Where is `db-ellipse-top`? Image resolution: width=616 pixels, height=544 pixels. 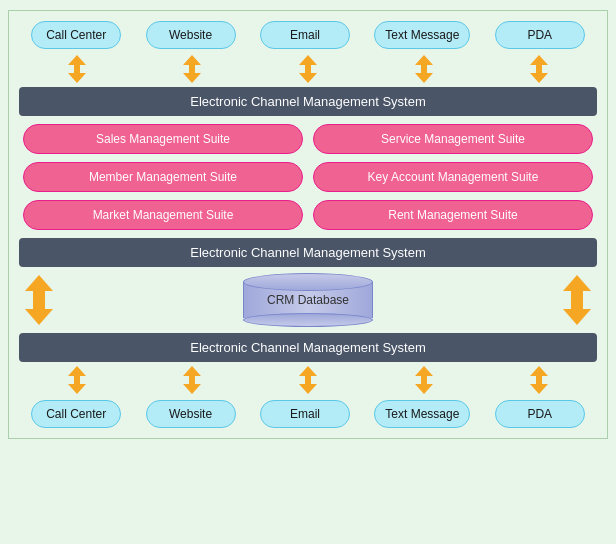 db-ellipse-top is located at coordinates (308, 282).